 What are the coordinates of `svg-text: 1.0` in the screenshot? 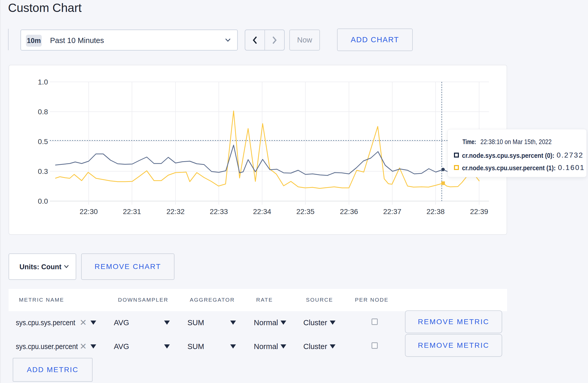 It's located at (43, 82).